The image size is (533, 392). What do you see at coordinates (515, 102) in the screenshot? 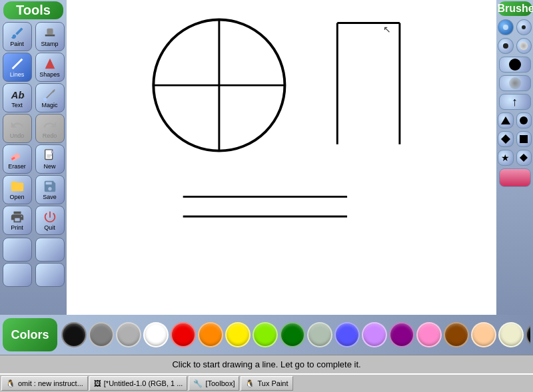
I see `brush-arrow: ↑` at bounding box center [515, 102].